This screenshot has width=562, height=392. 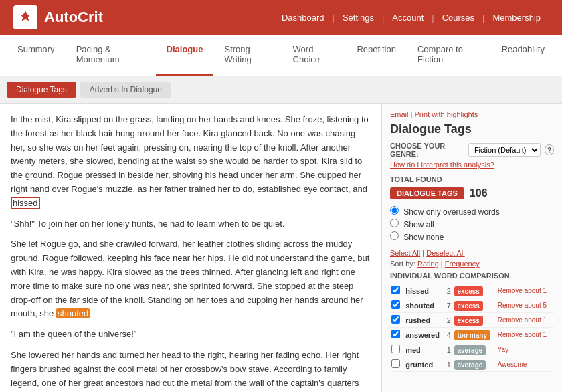 I want to click on word-badge-3: too many, so click(x=475, y=335).